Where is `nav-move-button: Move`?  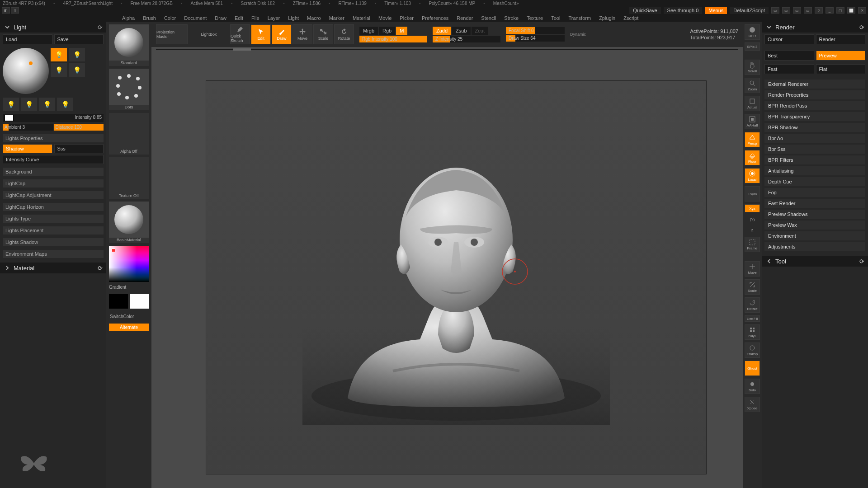 nav-move-button: Move is located at coordinates (752, 269).